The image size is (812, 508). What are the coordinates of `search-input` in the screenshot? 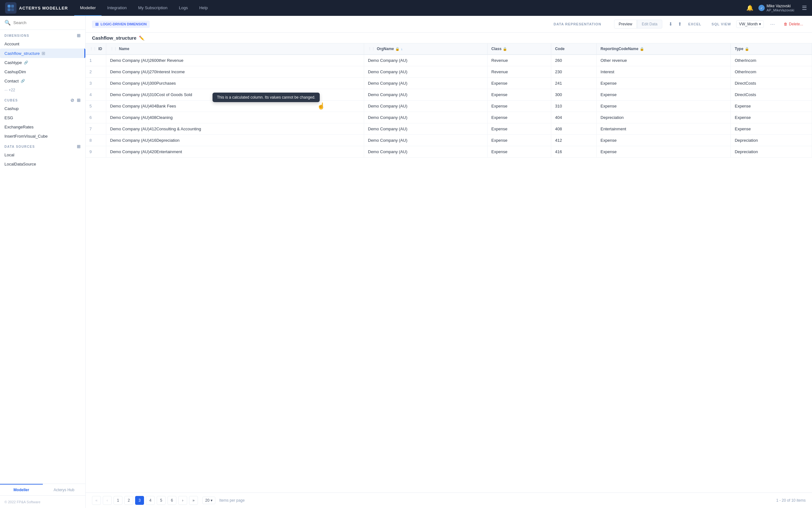 It's located at (47, 23).